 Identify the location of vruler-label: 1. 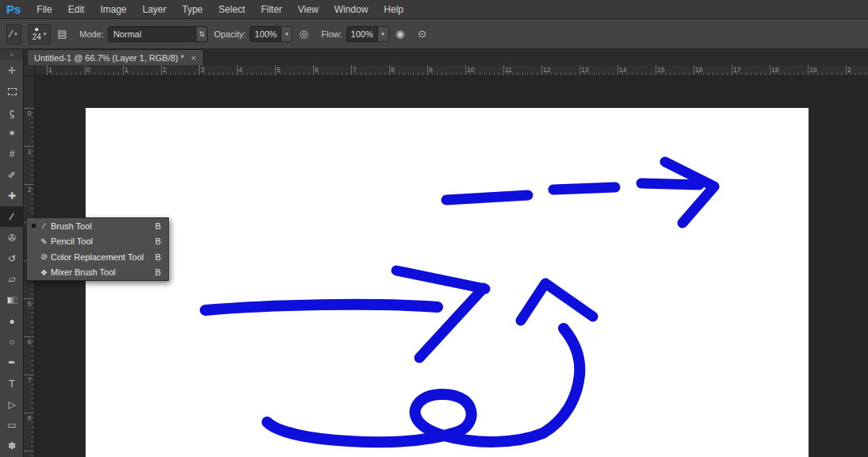
(29, 152).